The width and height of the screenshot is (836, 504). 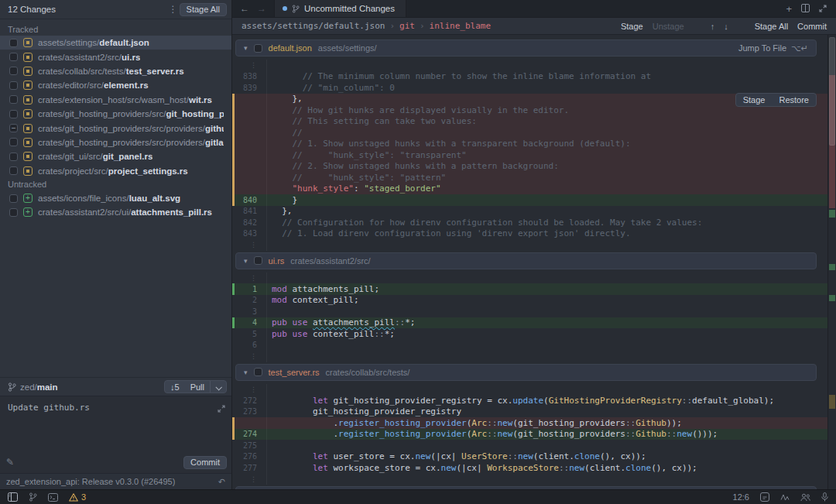 I want to click on nav-back-icon: ←, so click(x=245, y=9).